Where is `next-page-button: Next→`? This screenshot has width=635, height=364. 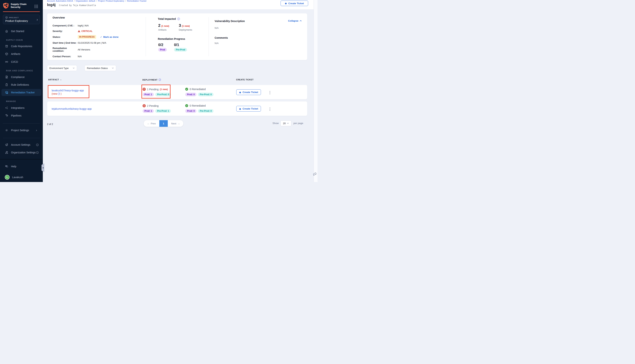 next-page-button: Next→ is located at coordinates (176, 124).